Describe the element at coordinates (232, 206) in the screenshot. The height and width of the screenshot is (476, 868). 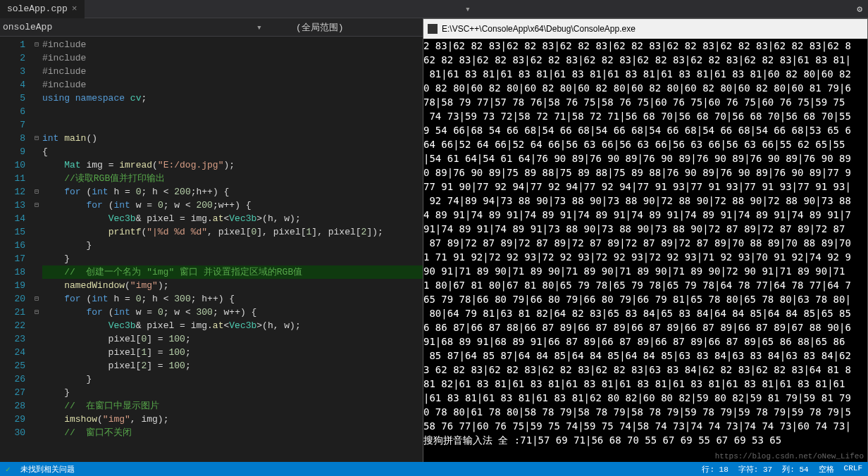
I see `code-line: for (int w = 0; w < 200;w++) {` at that location.